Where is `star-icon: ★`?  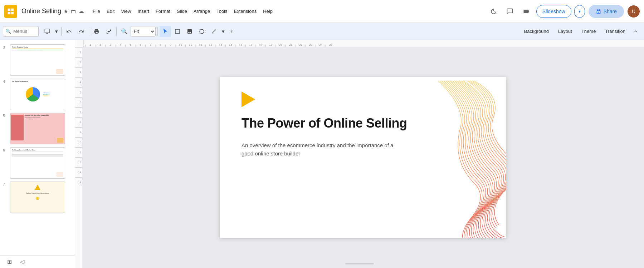 star-icon: ★ is located at coordinates (66, 11).